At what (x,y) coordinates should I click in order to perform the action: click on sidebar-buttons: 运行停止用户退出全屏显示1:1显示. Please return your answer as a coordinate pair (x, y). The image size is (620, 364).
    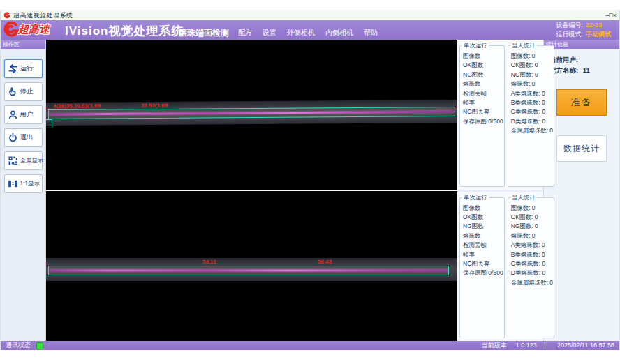
    Looking at the image, I should click on (23, 121).